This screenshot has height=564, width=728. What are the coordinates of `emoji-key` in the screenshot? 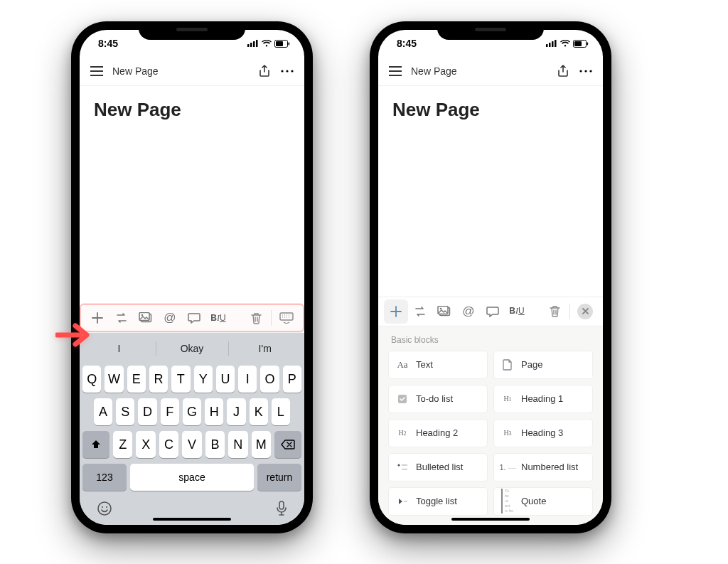 It's located at (105, 509).